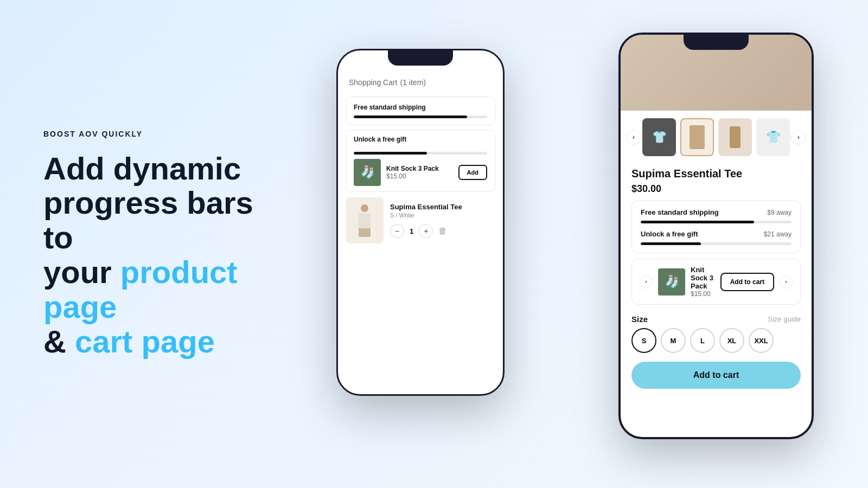 This screenshot has height=488, width=868. I want to click on size-btn-xl: XL, so click(732, 341).